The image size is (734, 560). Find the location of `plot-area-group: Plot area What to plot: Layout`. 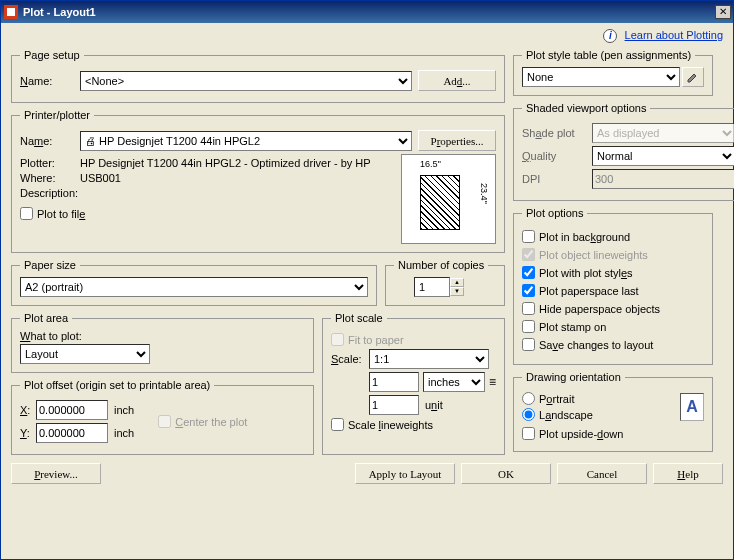

plot-area-group: Plot area What to plot: Layout is located at coordinates (162, 342).